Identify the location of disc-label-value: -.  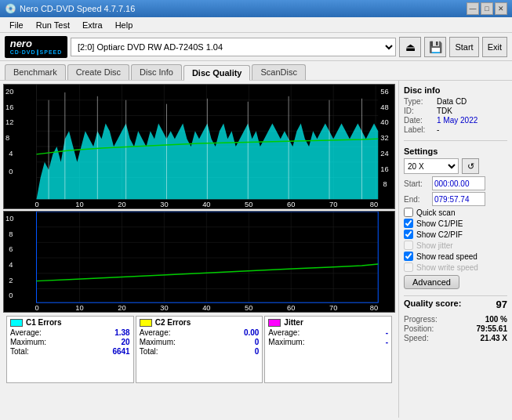
(438, 130).